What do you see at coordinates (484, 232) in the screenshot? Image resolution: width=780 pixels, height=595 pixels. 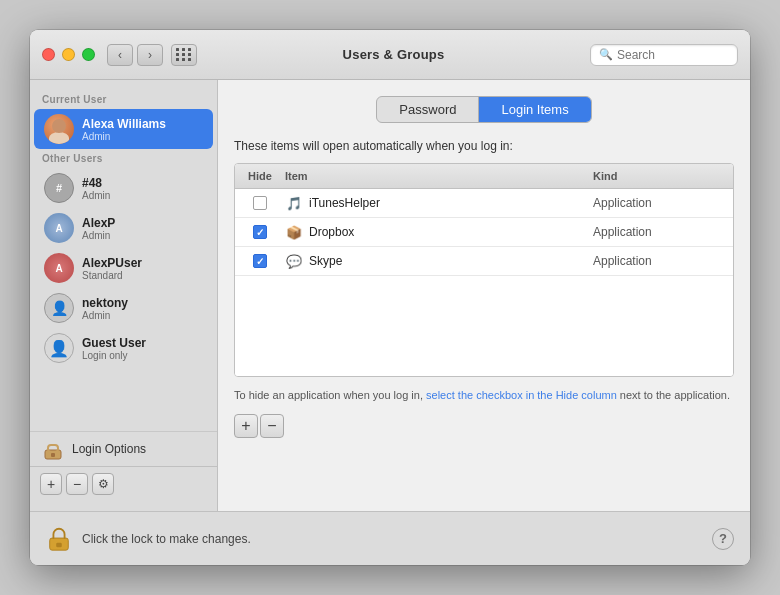 I see `table-row-dropbox: 📦 Dropbox Application` at bounding box center [484, 232].